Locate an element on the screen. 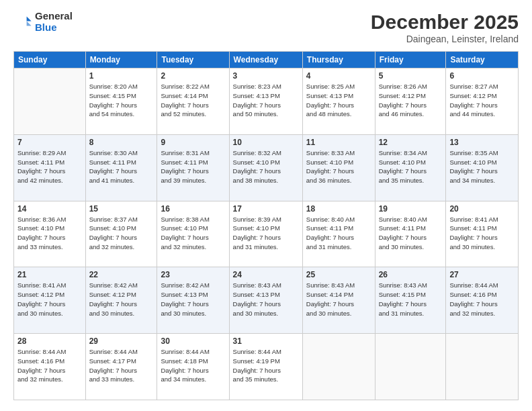 Image resolution: width=532 pixels, height=411 pixels. col-header-friday: Friday is located at coordinates (410, 60).